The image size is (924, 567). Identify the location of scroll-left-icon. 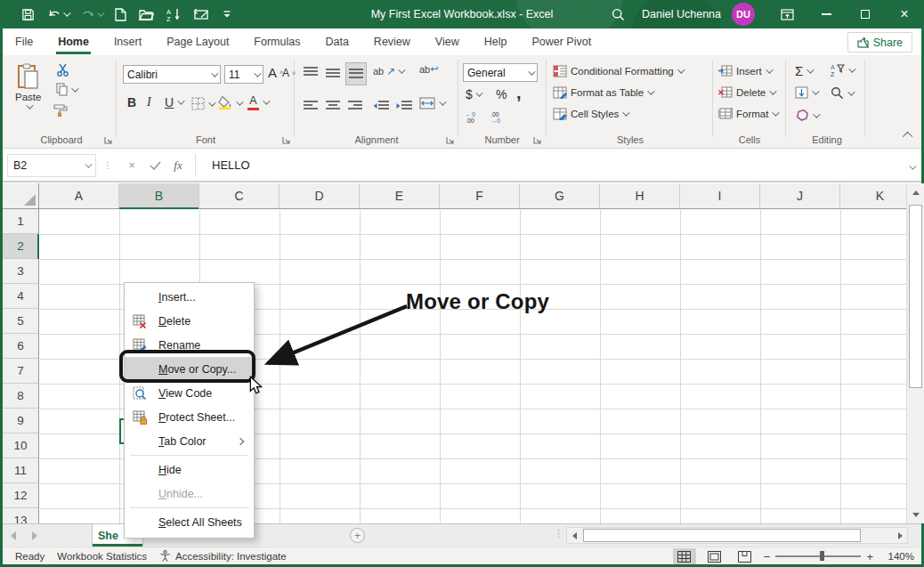
(574, 536).